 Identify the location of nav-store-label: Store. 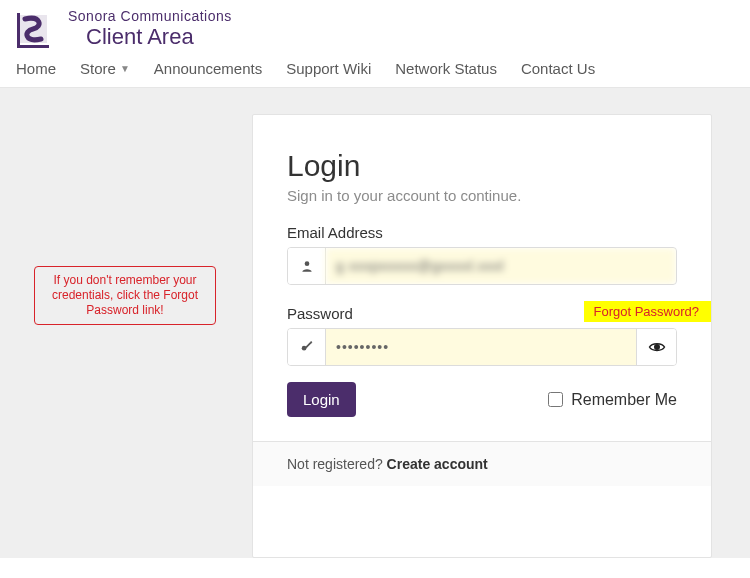
(98, 68).